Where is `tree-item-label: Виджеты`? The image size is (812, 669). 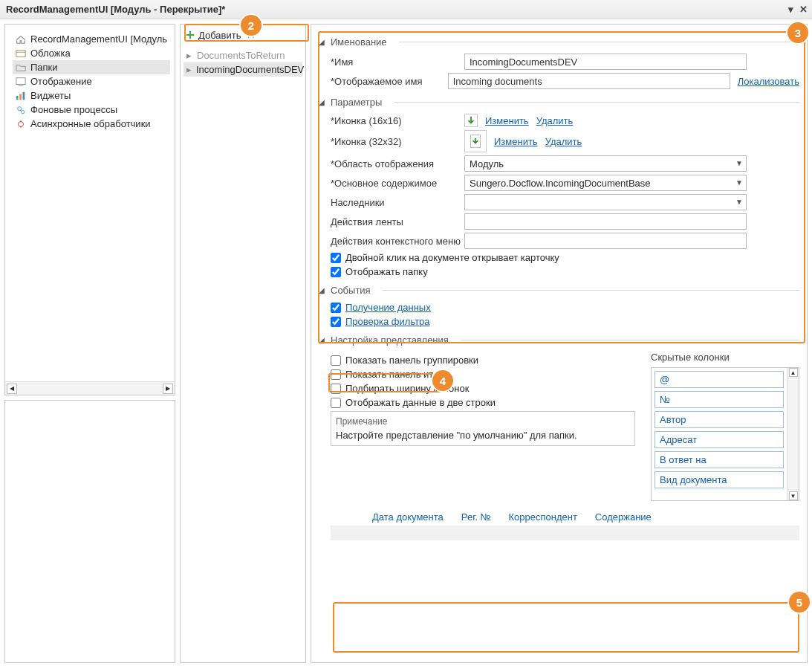 tree-item-label: Виджеты is located at coordinates (51, 95).